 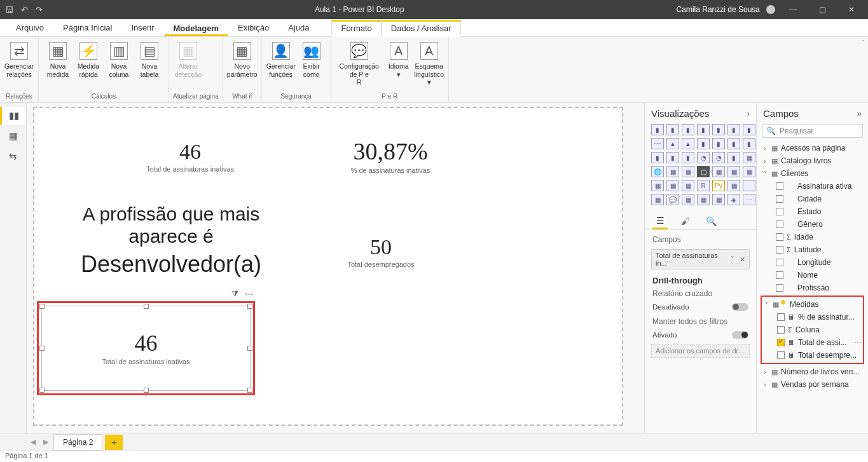 What do you see at coordinates (359, 64) in the screenshot?
I see `qa-config-button: 💬Configuração de P e R` at bounding box center [359, 64].